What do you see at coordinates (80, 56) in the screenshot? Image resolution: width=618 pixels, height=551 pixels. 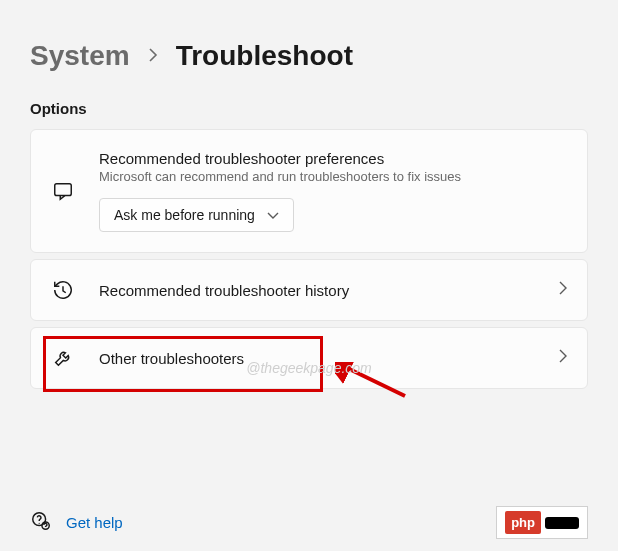 I see `breadcrumb-parent: System` at bounding box center [80, 56].